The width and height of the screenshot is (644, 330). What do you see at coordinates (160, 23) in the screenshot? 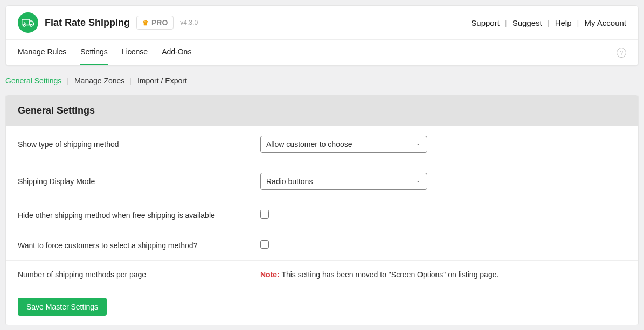
I see `pro-label: PRO` at bounding box center [160, 23].